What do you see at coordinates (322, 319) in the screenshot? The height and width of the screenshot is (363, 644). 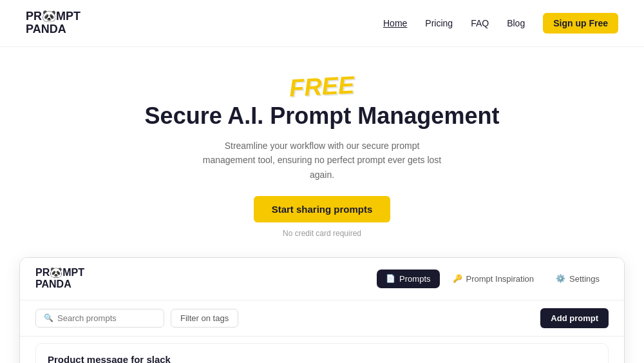 I see `mockup-toolbar: 🔍 Filter on tags Add prompt` at bounding box center [322, 319].